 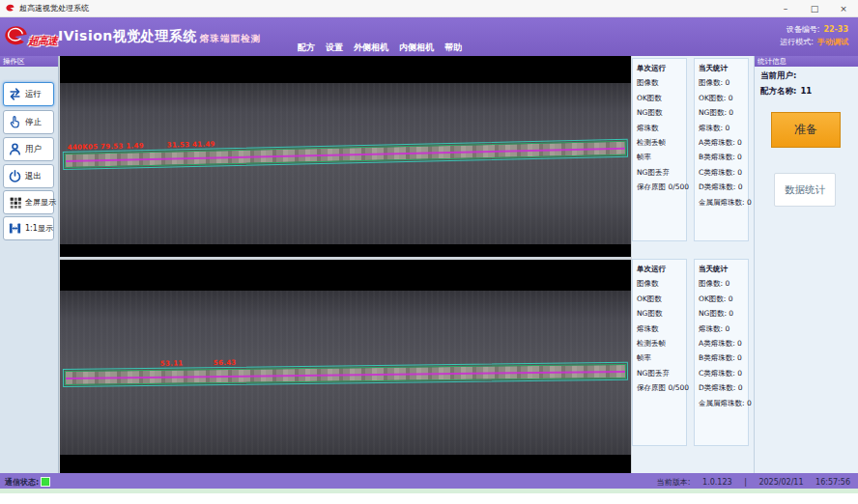 I want to click on recipe-name-label: 配方名称:, so click(x=779, y=91).